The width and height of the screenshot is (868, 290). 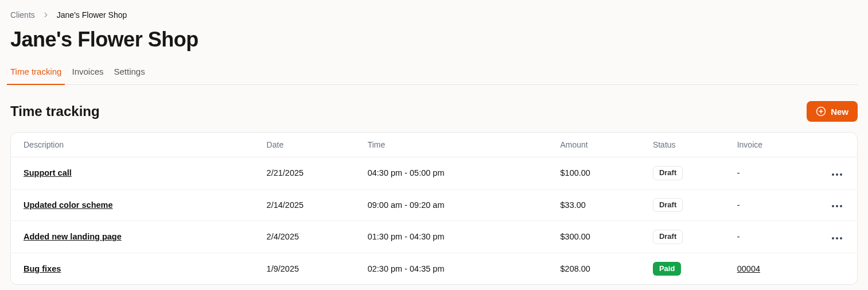 What do you see at coordinates (434, 173) in the screenshot?
I see `table-row: Support call2/21/202504:30 pm - 05:00 pm…` at bounding box center [434, 173].